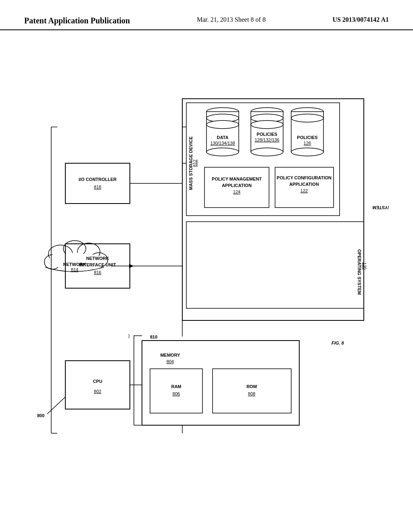  I want to click on svg-text: DATA, so click(223, 137).